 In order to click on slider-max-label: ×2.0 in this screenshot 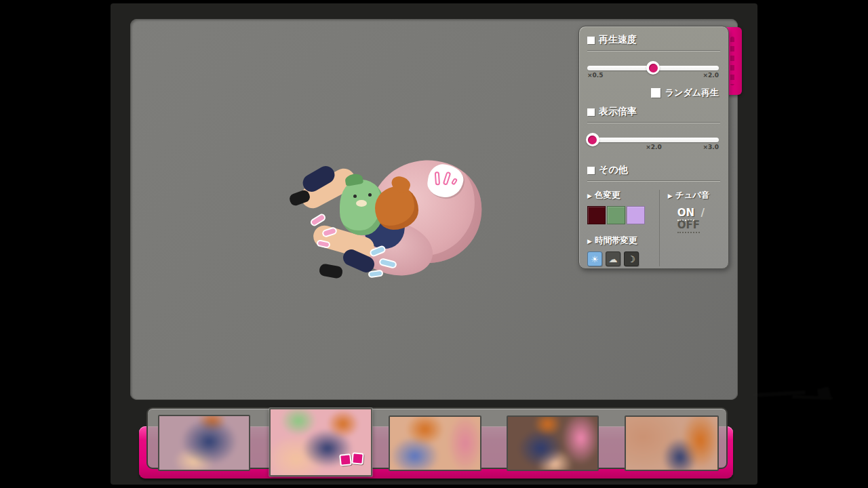, I will do `click(711, 75)`.